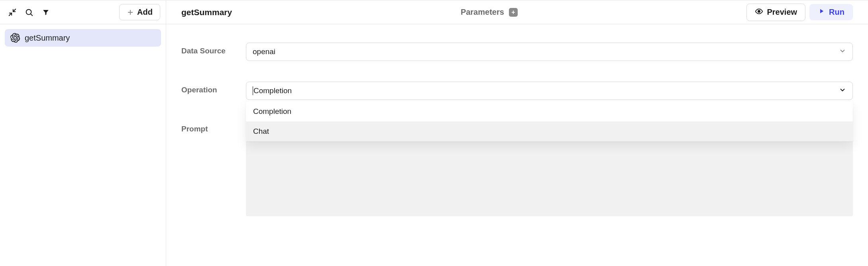  I want to click on run-button-label: Run, so click(837, 12).